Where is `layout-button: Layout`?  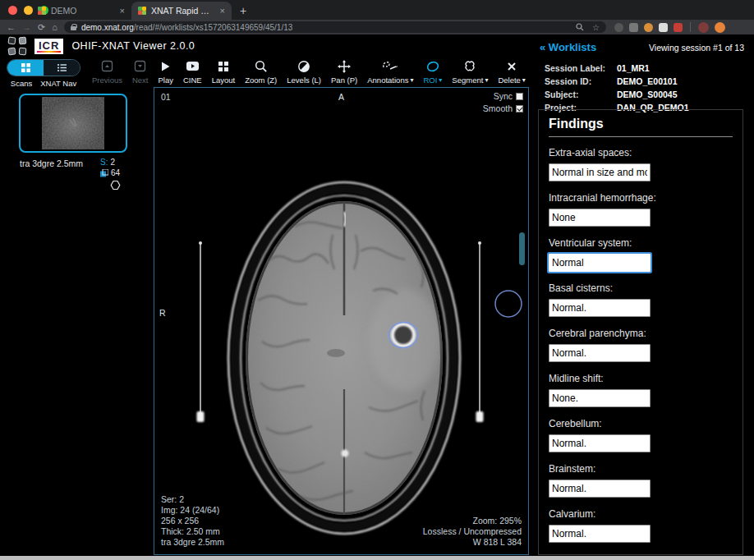 layout-button: Layout is located at coordinates (223, 72).